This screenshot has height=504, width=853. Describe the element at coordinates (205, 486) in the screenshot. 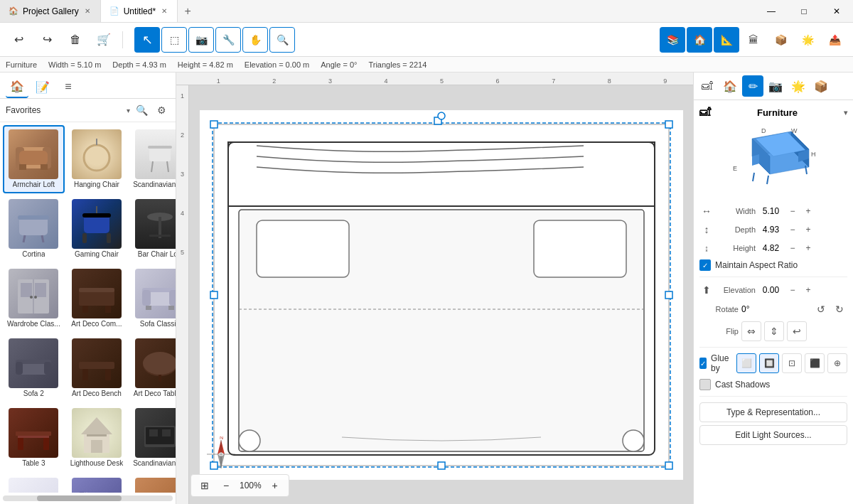

I see `layers-button: ⊞` at that location.